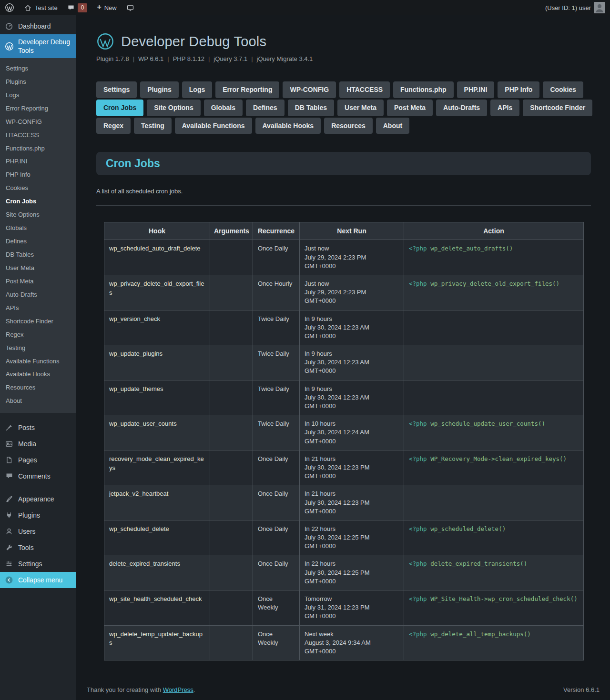 This screenshot has height=700, width=610. Describe the element at coordinates (348, 126) in the screenshot. I see `tab-resources: Resources` at that location.